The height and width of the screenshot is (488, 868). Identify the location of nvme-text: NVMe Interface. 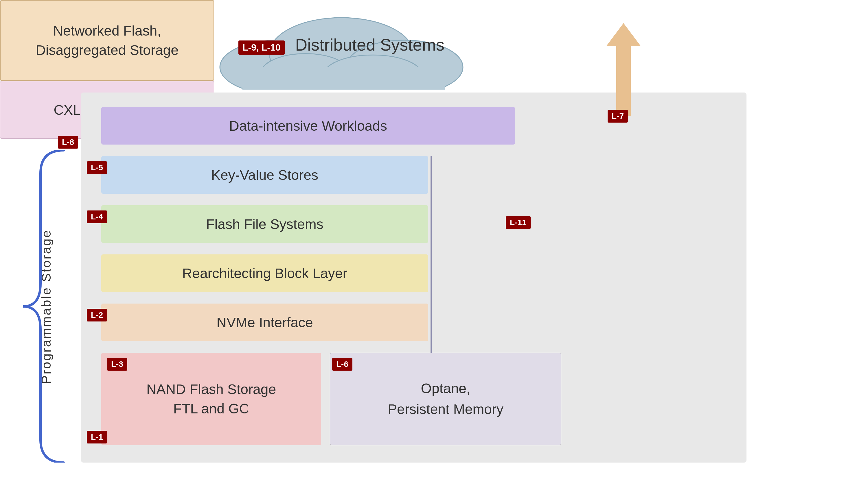
(265, 323).